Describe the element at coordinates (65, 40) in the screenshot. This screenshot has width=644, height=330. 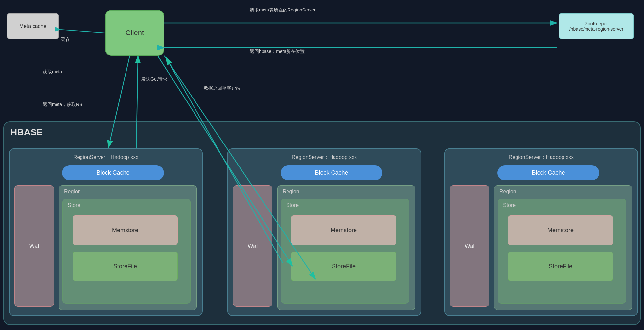
I see `label-cache: 缓存` at that location.